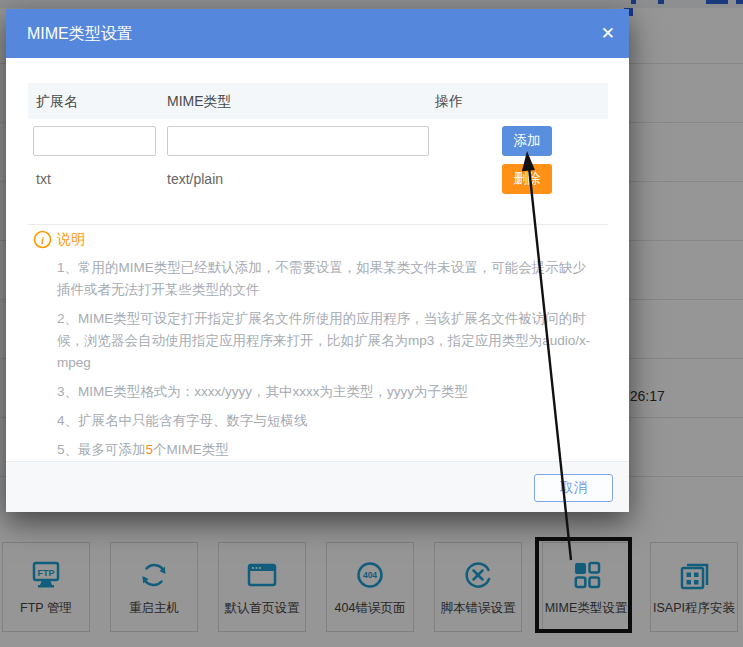  What do you see at coordinates (608, 34) in the screenshot?
I see `close-icon: ✕` at bounding box center [608, 34].